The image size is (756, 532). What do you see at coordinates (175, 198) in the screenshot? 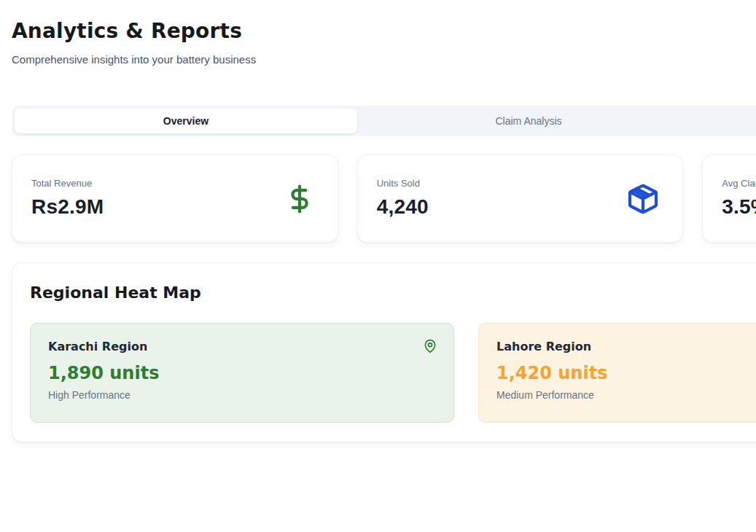
I see `stat-card-total-revenue: Total Revenue Rs2.9M` at bounding box center [175, 198].